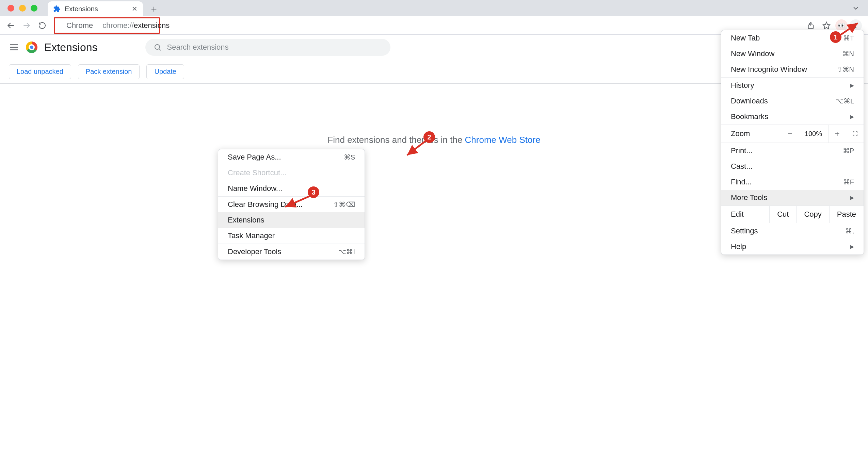  What do you see at coordinates (107, 26) in the screenshot?
I see `address-bar: Chrome chrome://extensions` at bounding box center [107, 26].